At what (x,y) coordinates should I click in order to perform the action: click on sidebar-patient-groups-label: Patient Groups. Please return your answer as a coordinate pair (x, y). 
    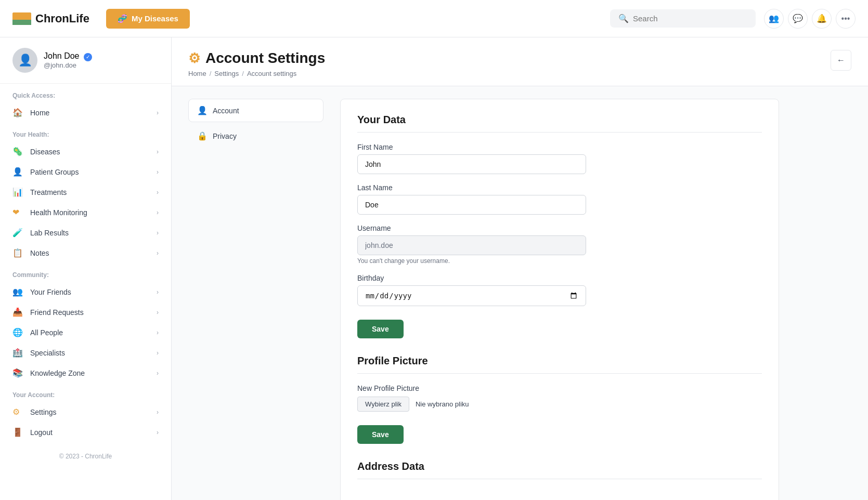
    Looking at the image, I should click on (94, 172).